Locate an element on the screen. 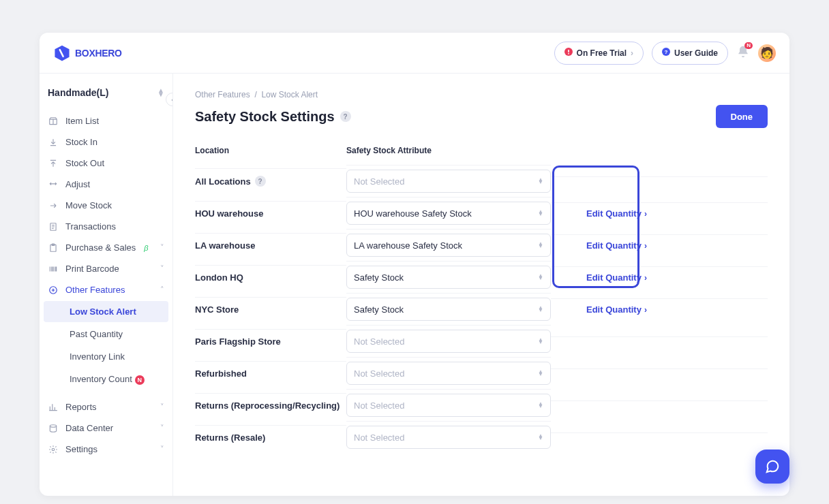 The image size is (829, 504). notification-bell: N is located at coordinates (743, 53).